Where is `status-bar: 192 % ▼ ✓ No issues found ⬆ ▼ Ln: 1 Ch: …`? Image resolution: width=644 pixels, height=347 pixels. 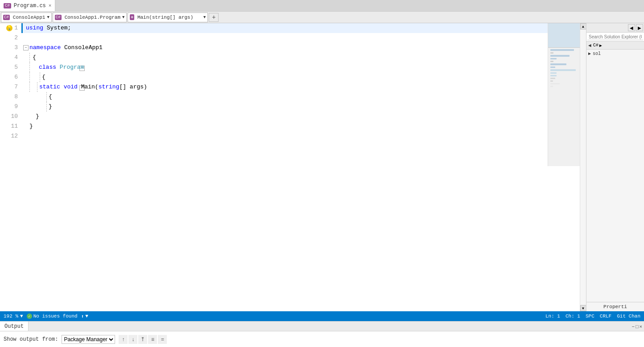 status-bar: 192 % ▼ ✓ No issues found ⬆ ▼ Ln: 1 Ch: … is located at coordinates (322, 316).